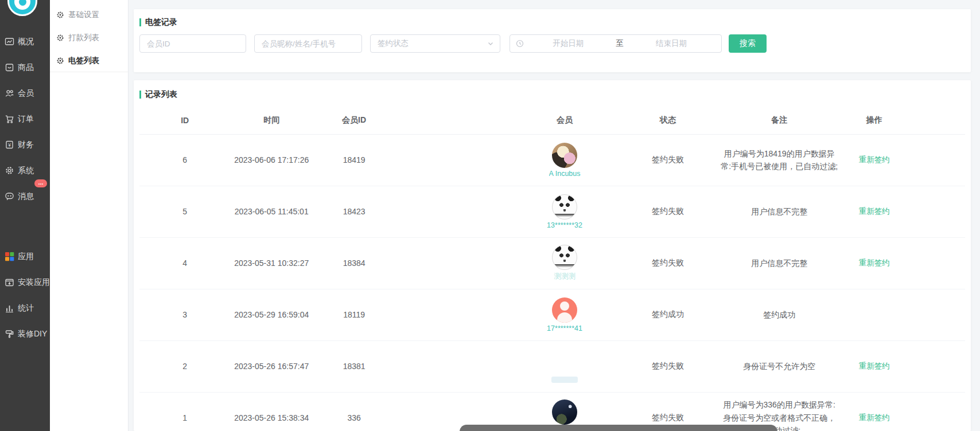 This screenshot has width=980, height=431. Describe the element at coordinates (89, 61) in the screenshot. I see `submenu-item-esign-list: 电签列表` at that location.